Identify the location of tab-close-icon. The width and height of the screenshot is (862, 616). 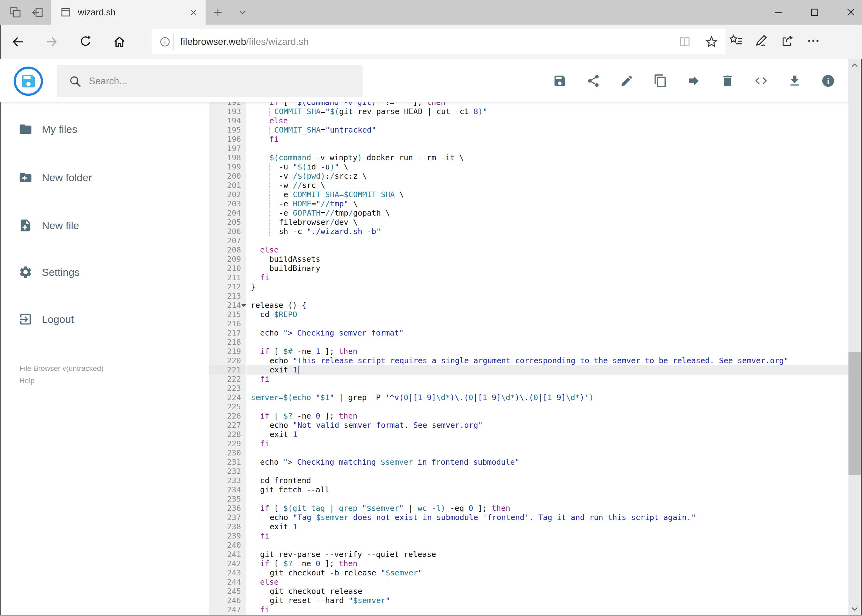
(194, 12).